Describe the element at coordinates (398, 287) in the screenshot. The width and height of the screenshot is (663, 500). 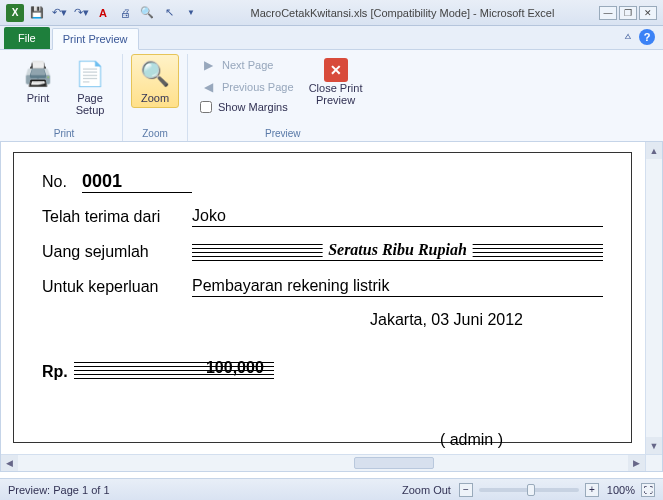
I see `for-value: Pembayaran rekening listrik` at that location.